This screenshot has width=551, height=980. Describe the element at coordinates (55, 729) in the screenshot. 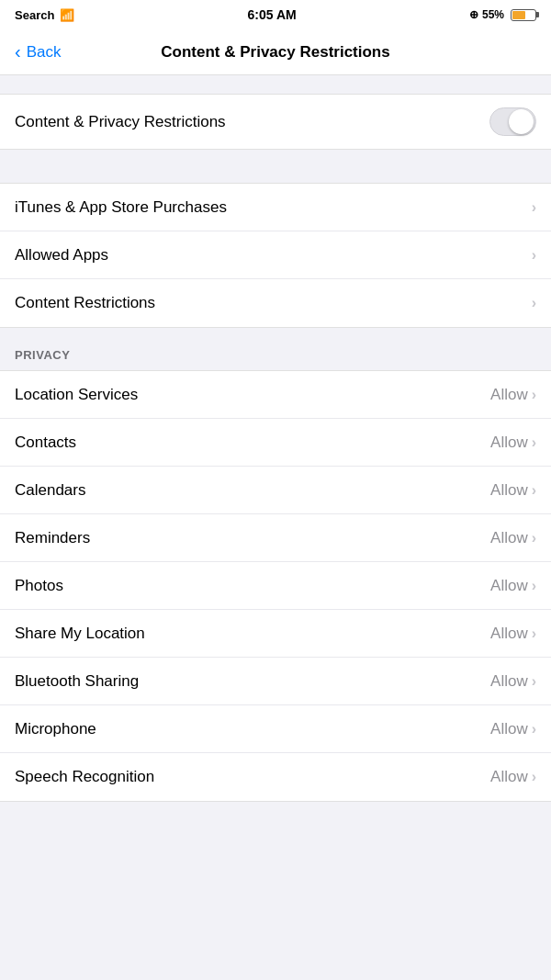

I see `microphone-label: Microphone` at that location.